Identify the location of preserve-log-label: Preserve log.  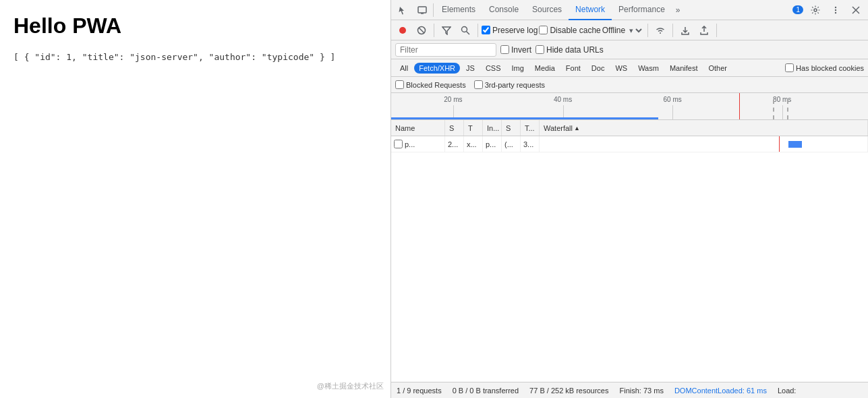
(510, 30).